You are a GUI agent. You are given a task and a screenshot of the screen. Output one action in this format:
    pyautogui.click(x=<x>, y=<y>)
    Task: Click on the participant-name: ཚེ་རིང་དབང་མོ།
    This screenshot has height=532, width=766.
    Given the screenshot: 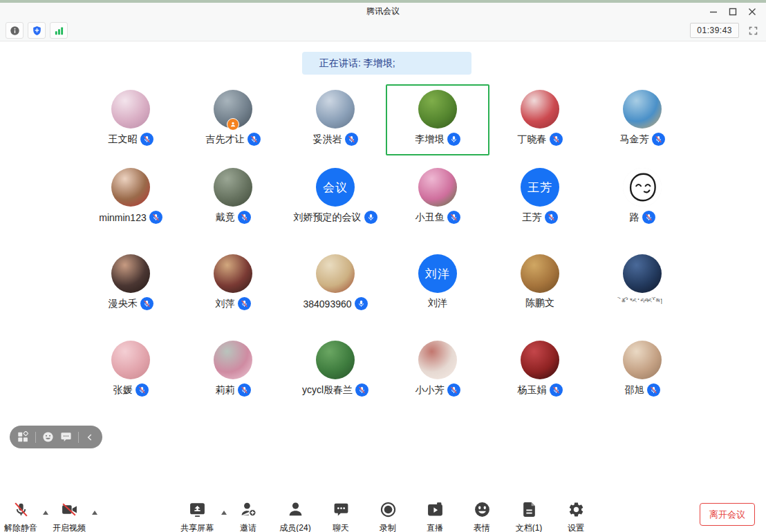 What is the action you would take?
    pyautogui.click(x=643, y=301)
    